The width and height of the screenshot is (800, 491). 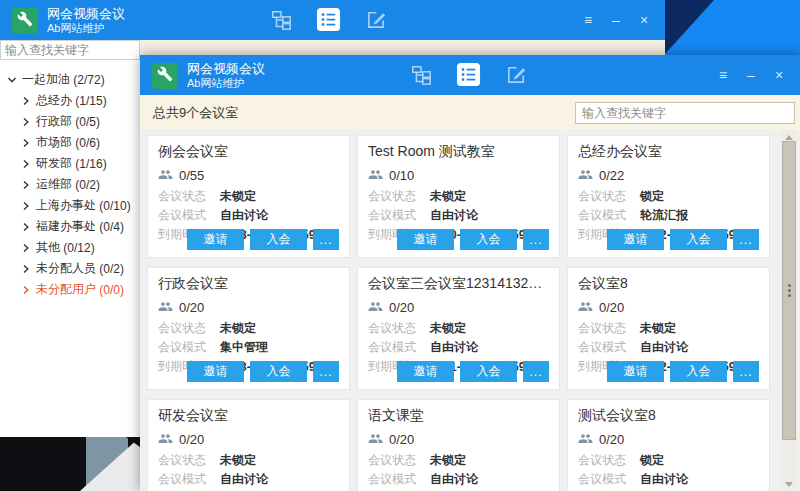 I want to click on org-tree-item-label: 总经办, so click(x=54, y=100).